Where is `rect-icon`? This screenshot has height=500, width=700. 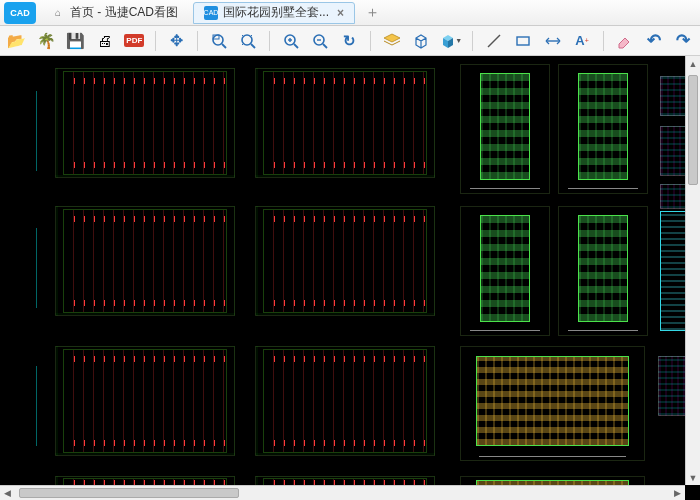
rect-icon is located at coordinates (523, 41).